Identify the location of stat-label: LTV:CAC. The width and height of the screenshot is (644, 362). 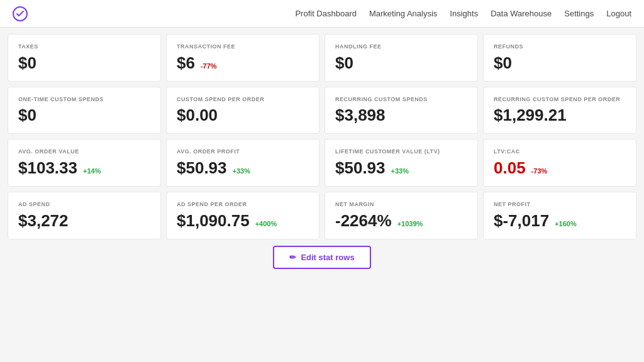
(507, 152).